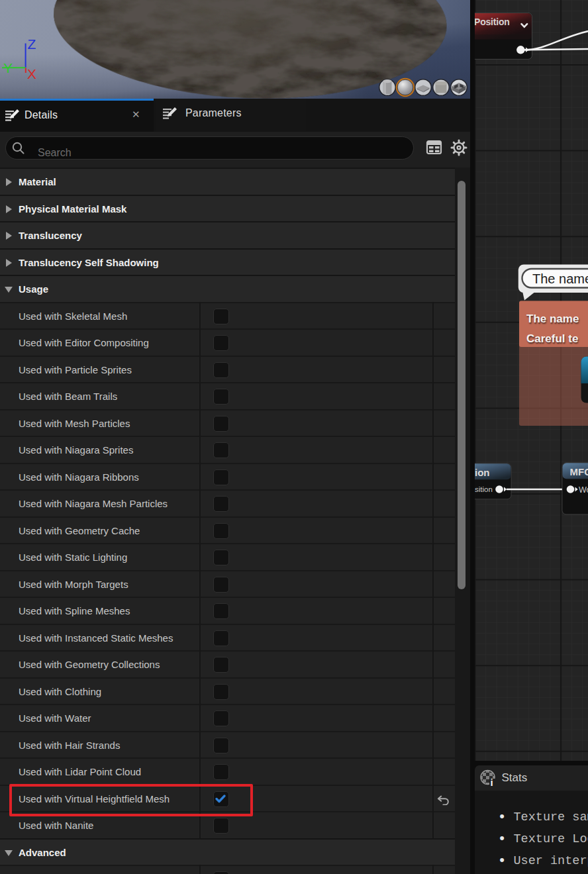 The height and width of the screenshot is (874, 588). Describe the element at coordinates (583, 490) in the screenshot. I see `svg-text: World Po` at that location.